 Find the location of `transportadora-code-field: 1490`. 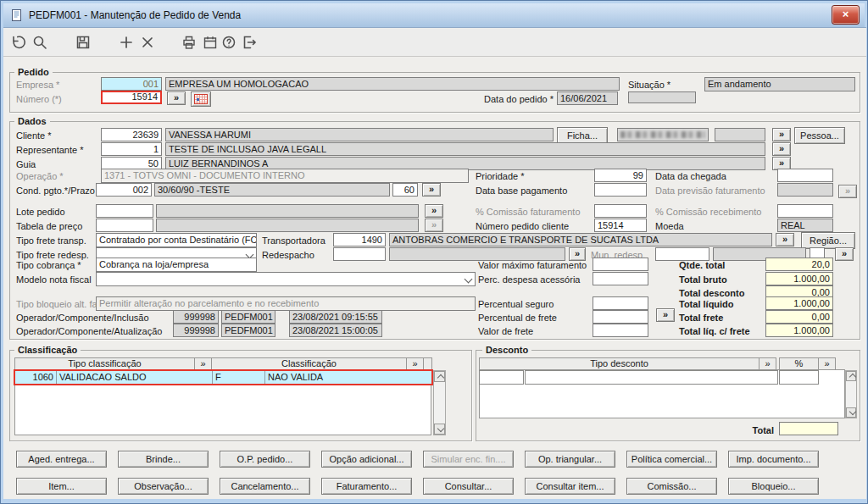

transportadora-code-field: 1490 is located at coordinates (359, 240).